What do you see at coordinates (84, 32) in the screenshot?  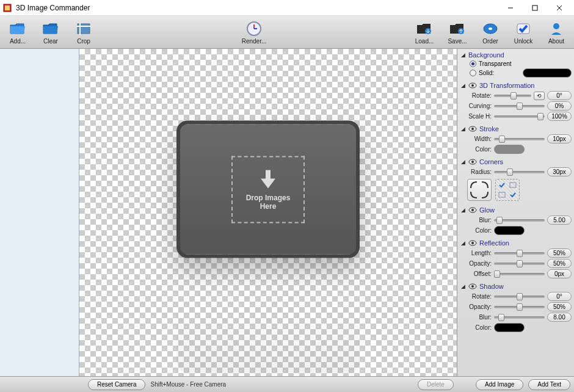 I see `crop-button: Crop` at bounding box center [84, 32].